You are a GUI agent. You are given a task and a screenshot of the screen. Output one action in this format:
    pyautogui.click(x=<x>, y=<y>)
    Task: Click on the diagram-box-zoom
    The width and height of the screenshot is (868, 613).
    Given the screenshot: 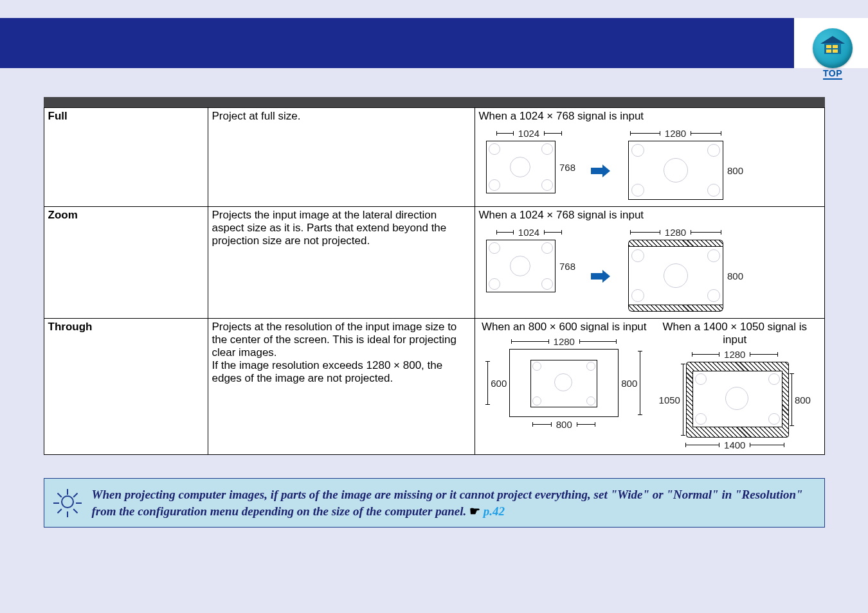 What is the action you would take?
    pyautogui.click(x=676, y=276)
    